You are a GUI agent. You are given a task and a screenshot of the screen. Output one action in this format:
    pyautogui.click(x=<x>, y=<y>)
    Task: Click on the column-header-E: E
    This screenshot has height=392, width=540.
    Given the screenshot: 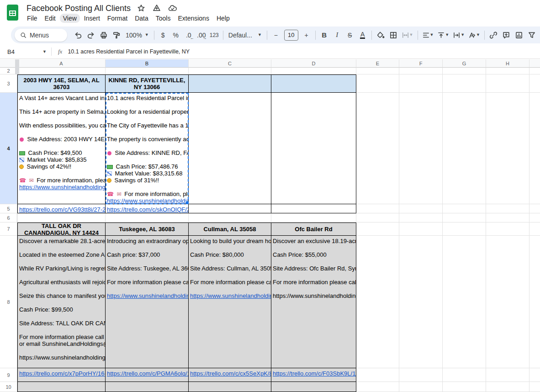 What is the action you would take?
    pyautogui.click(x=378, y=64)
    